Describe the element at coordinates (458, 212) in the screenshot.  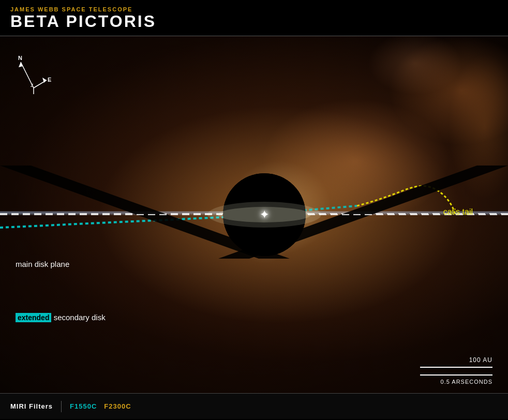
I see `cats-tail-label: cat's tail` at that location.